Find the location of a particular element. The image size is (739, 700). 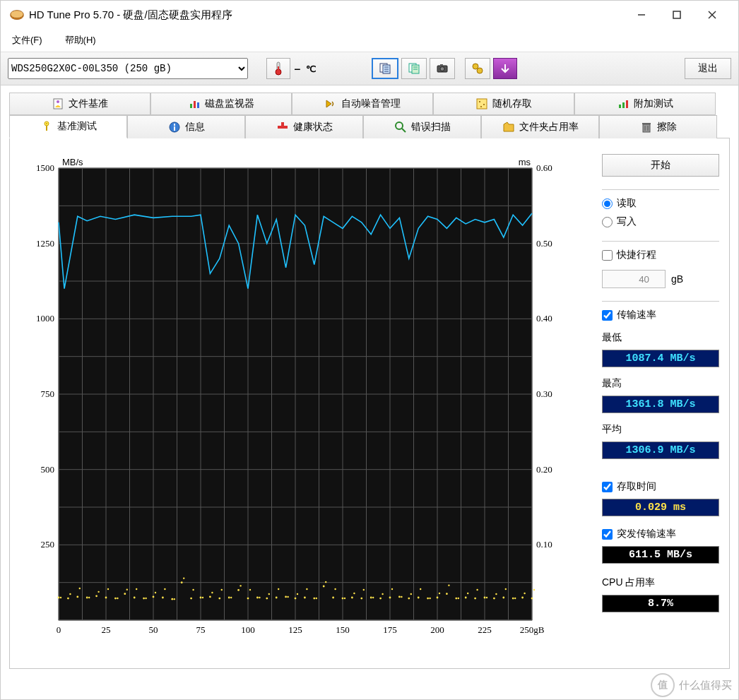

copy-info-button is located at coordinates (414, 69).